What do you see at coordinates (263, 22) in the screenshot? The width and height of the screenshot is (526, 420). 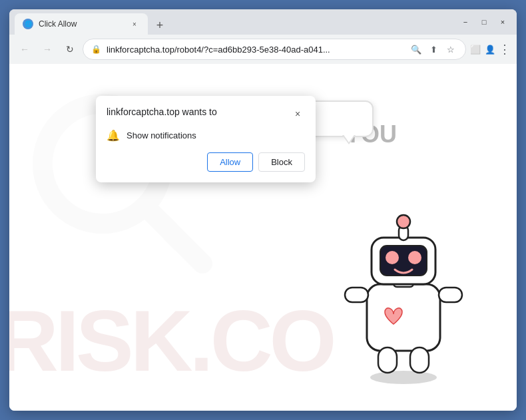 I see `title-bar: 🌐 Click Allow × + − □ ×` at bounding box center [263, 22].